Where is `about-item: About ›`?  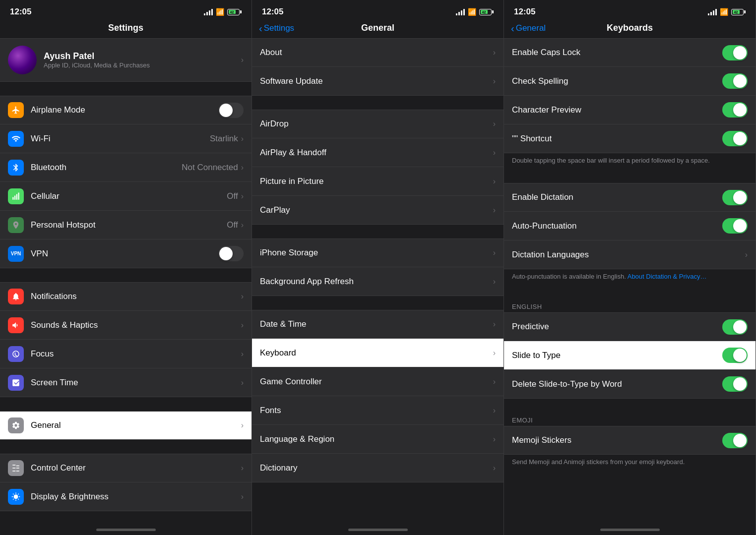
about-item: About › is located at coordinates (378, 53).